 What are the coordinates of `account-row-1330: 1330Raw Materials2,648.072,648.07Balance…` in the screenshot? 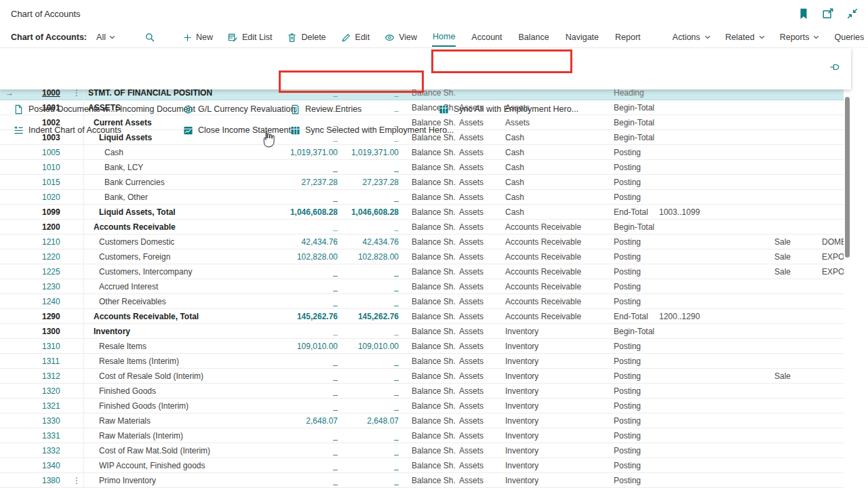 It's located at (422, 421).